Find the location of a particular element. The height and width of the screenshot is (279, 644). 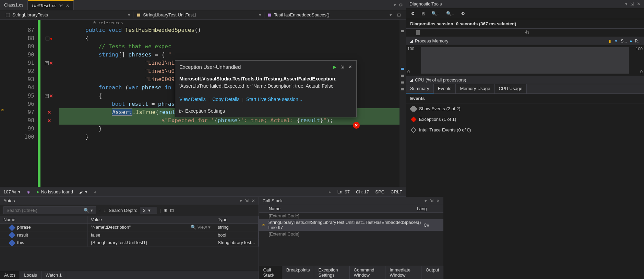

autos-search: 🔍 ▾ is located at coordinates (50, 210).